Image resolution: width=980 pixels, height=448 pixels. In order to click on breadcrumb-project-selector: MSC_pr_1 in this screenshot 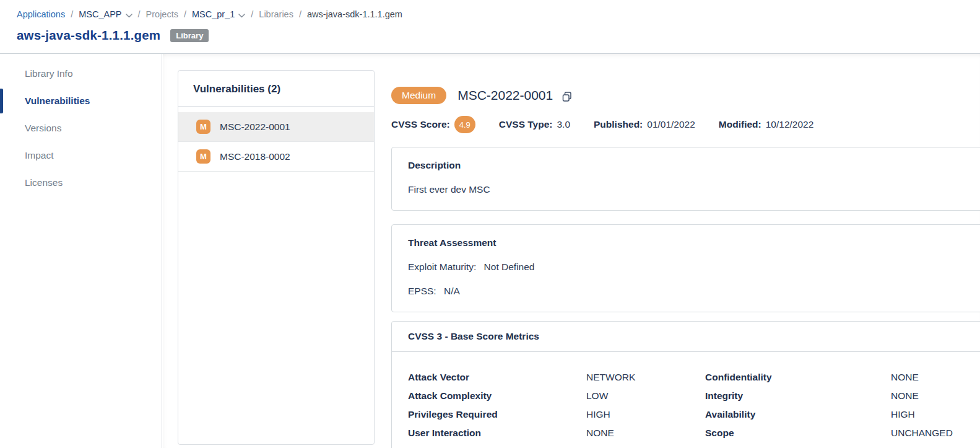, I will do `click(219, 14)`.